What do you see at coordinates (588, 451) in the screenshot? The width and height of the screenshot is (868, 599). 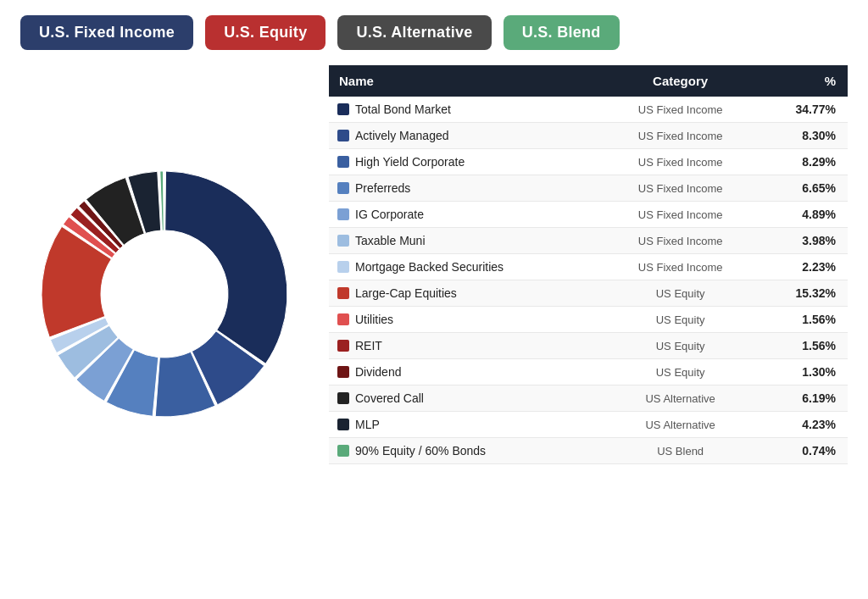 I see `table-row: 90% Equity / 60% BondsUS Blend0.74%` at bounding box center [588, 451].